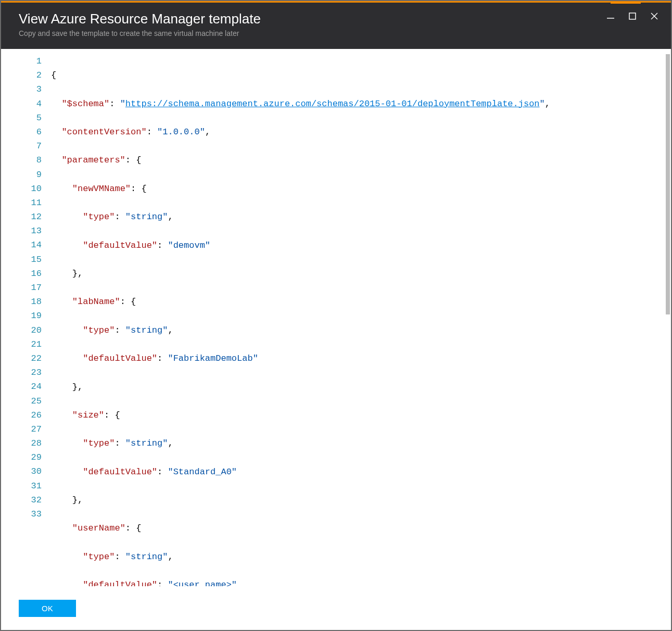 The height and width of the screenshot is (631, 672). Describe the element at coordinates (21, 90) in the screenshot. I see `line-number: 3` at that location.